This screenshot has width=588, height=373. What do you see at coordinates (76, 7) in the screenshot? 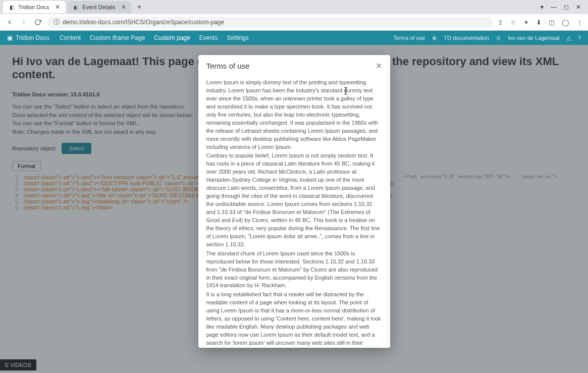
I see `favicon-icon: ◐` at bounding box center [76, 7].